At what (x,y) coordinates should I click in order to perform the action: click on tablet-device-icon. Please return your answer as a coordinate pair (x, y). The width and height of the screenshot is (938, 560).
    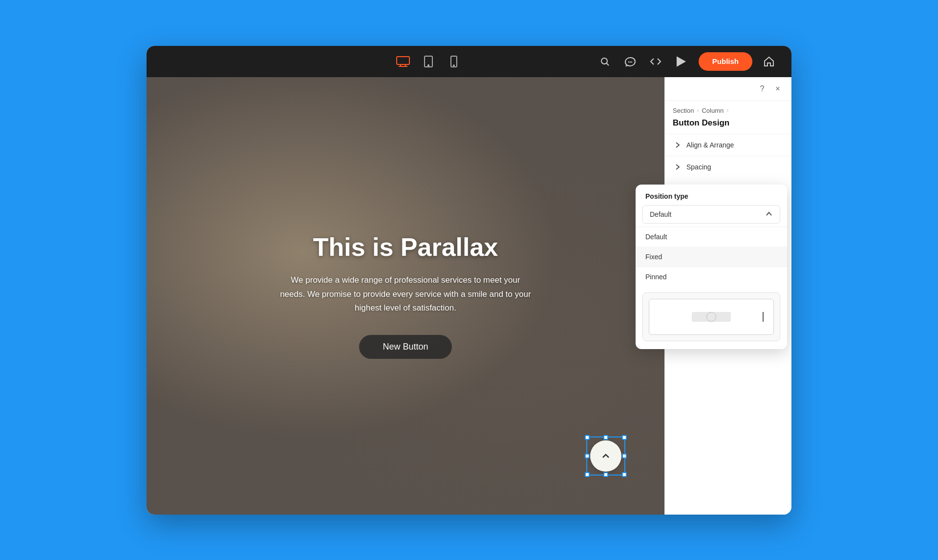
    Looking at the image, I should click on (428, 62).